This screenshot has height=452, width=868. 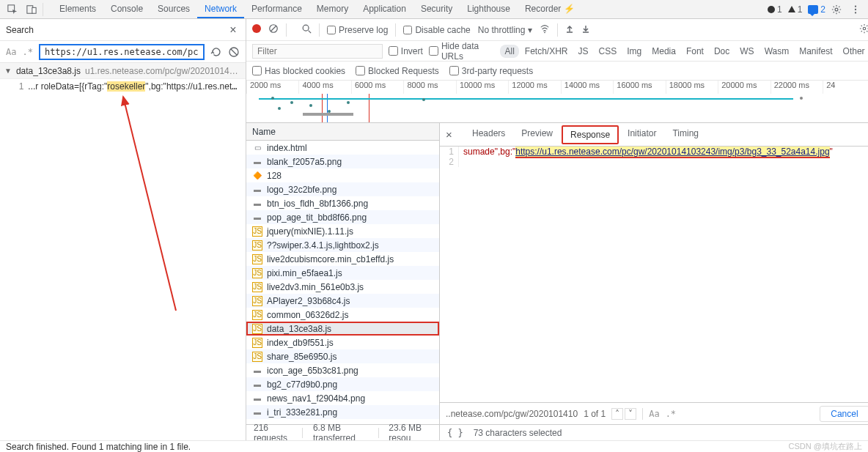 I want to click on request-row: ▬blank_f2057a5.png, so click(x=343, y=161).